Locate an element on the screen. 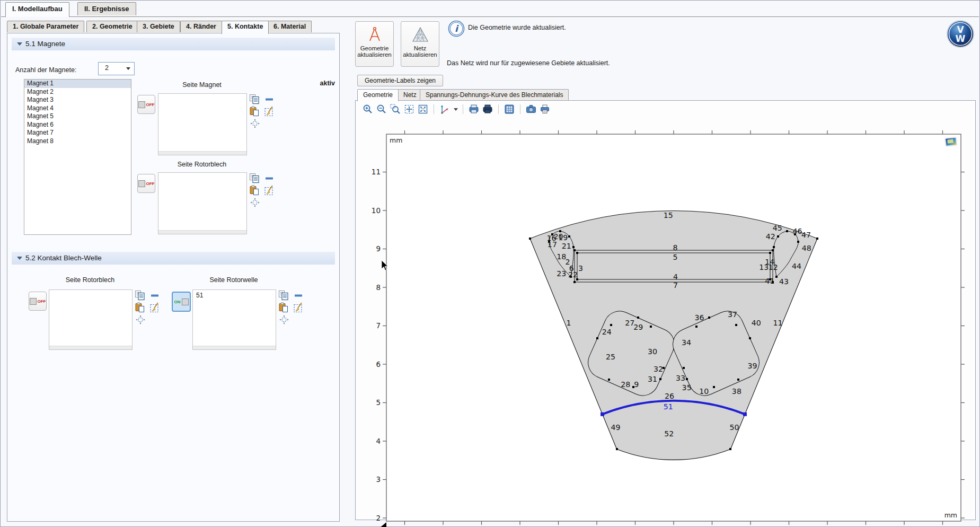 Image resolution: width=980 pixels, height=527 pixels. magnet-list-item: Magnet 6 is located at coordinates (77, 125).